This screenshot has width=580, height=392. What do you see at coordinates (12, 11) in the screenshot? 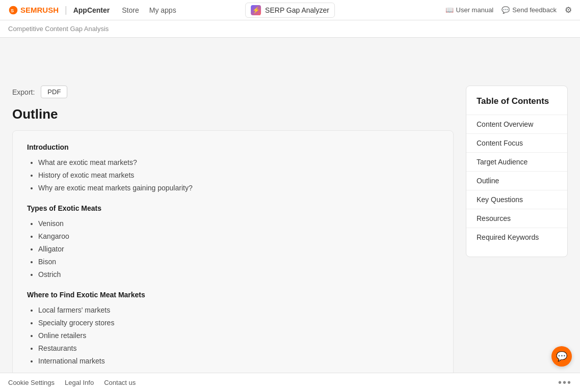
I see `svg-text: S` at bounding box center [12, 11].